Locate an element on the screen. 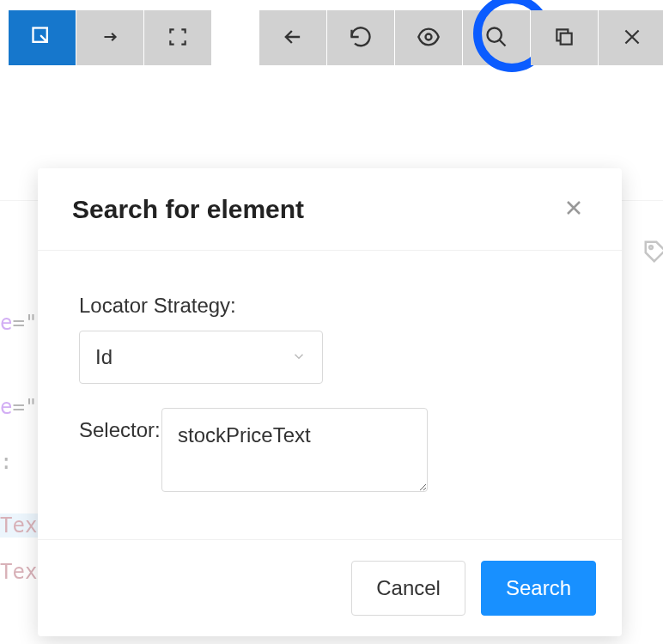 This screenshot has height=644, width=663. search-icon is located at coordinates (496, 38).